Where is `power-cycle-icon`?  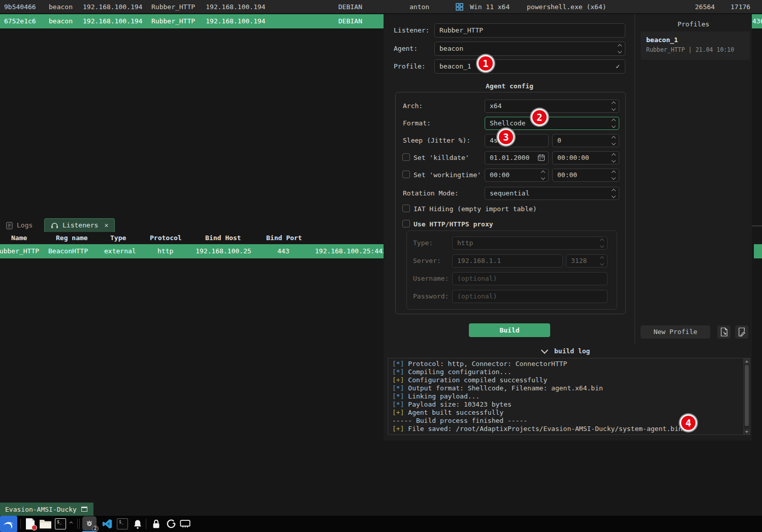 power-cycle-icon is located at coordinates (171, 524).